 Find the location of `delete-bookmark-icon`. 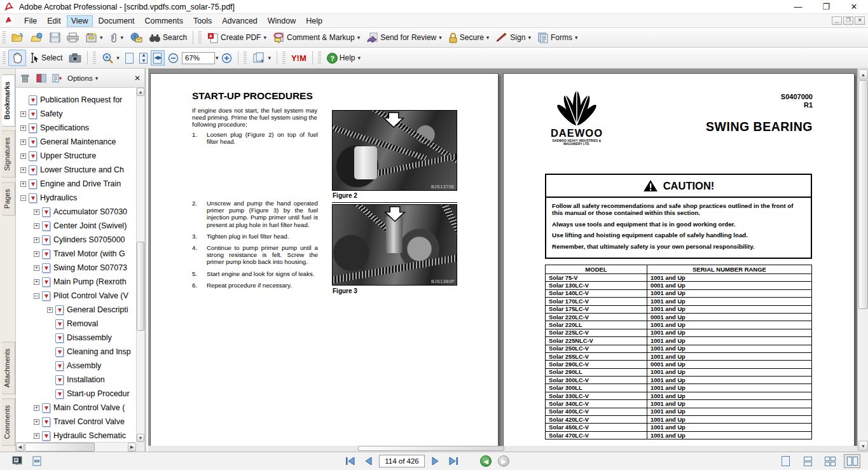

delete-bookmark-icon is located at coordinates (25, 78).